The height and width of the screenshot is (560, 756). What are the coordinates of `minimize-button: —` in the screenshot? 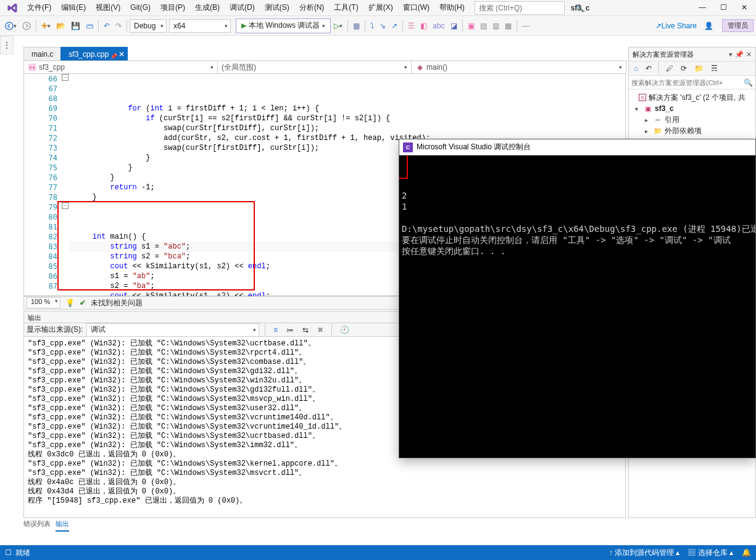 It's located at (702, 7).